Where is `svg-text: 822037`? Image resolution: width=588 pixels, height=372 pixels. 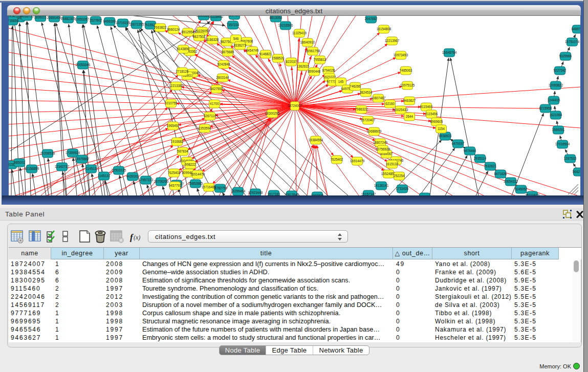 svg-text: 822037 is located at coordinates (291, 61).